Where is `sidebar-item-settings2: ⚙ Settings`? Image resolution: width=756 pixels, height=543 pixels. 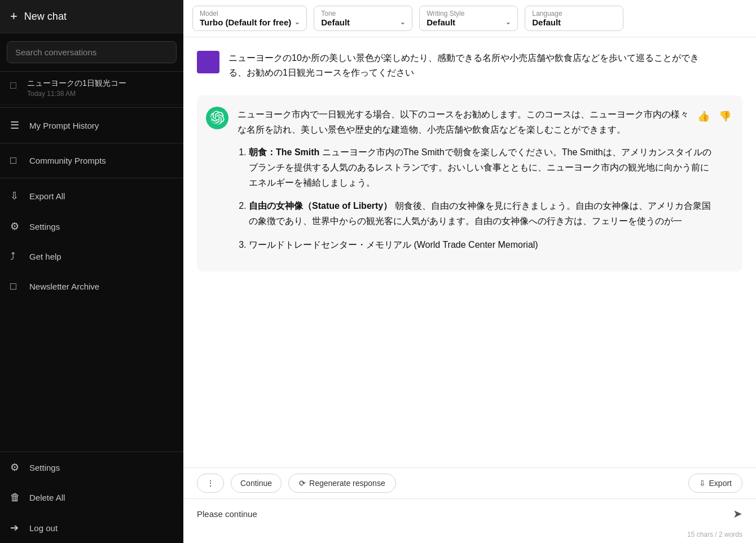 sidebar-item-settings2: ⚙ Settings is located at coordinates (91, 467).